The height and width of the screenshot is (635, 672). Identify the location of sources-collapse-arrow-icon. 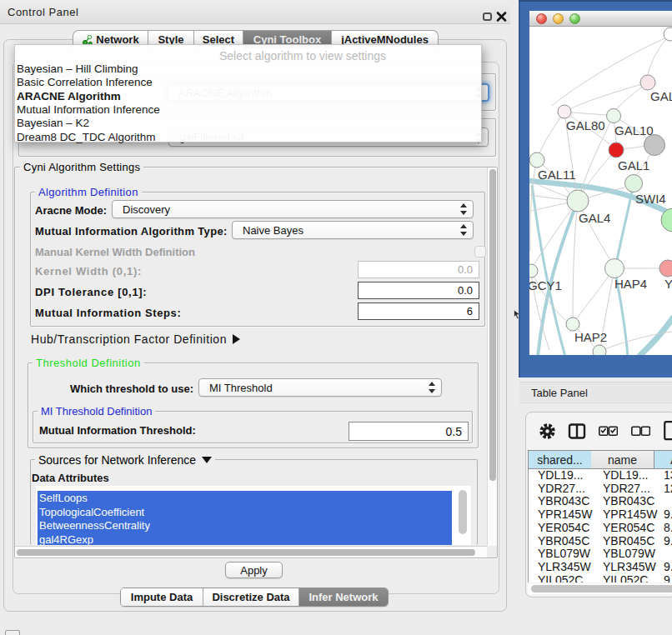
(207, 460).